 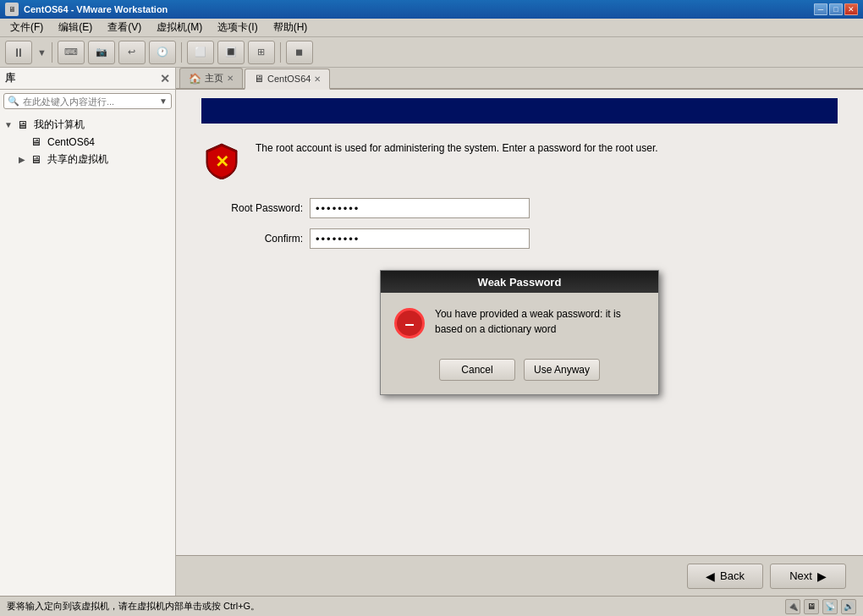 I want to click on use-anyway-button: Use Anyway, so click(x=562, y=370).